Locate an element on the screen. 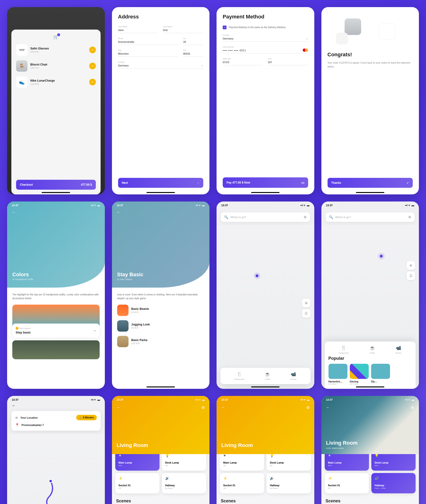 The image size is (426, 504). thanks-label: Thanks is located at coordinates (336, 183).